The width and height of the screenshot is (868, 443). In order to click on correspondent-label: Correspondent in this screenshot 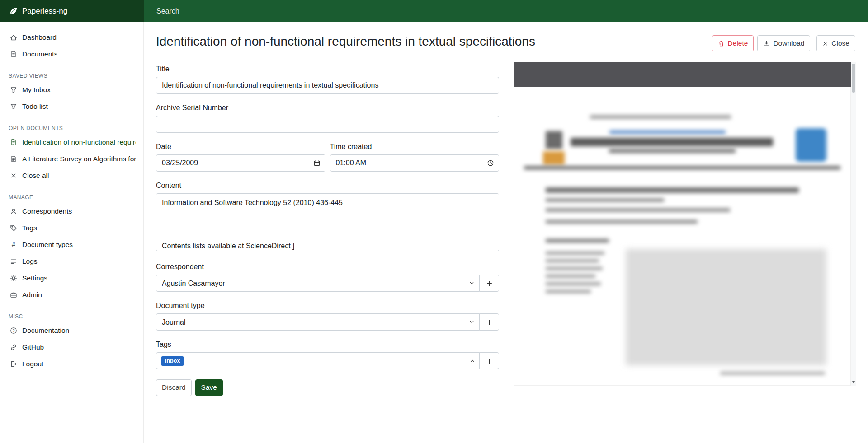, I will do `click(327, 267)`.